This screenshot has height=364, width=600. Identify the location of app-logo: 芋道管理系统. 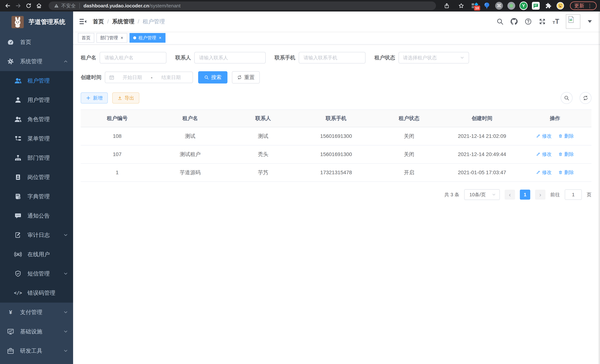
(37, 22).